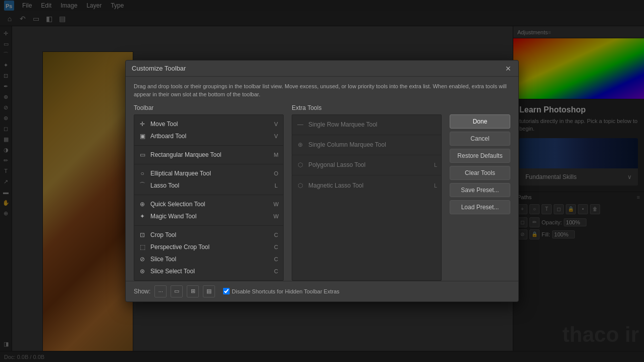 The image size is (644, 362). What do you see at coordinates (300, 125) in the screenshot?
I see `single-row-marquee-icon: —` at bounding box center [300, 125].